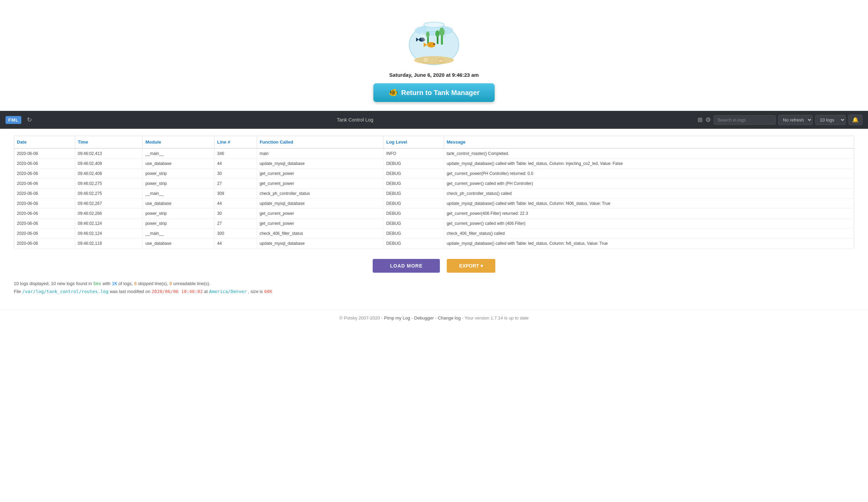 This screenshot has width=868, height=502. Describe the element at coordinates (108, 154) in the screenshot. I see `cell-time: 09:46:02,413` at that location.